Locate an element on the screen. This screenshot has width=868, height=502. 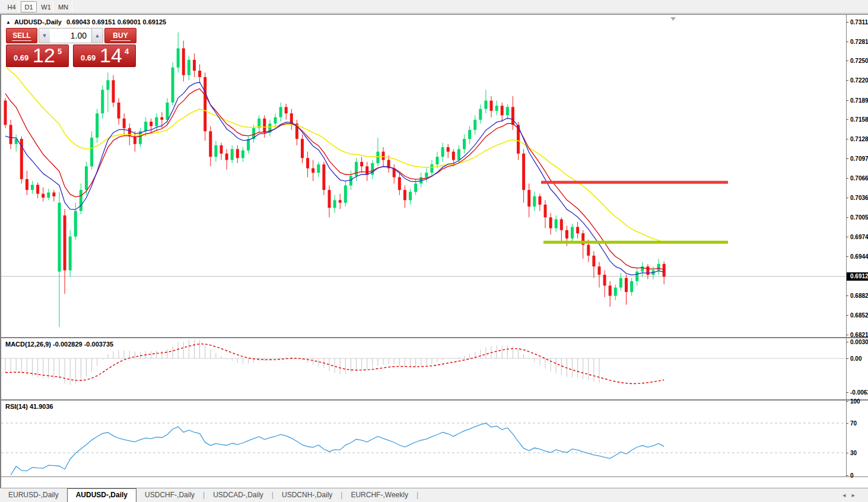
macd-axis-label: 0.00 is located at coordinates (859, 358).